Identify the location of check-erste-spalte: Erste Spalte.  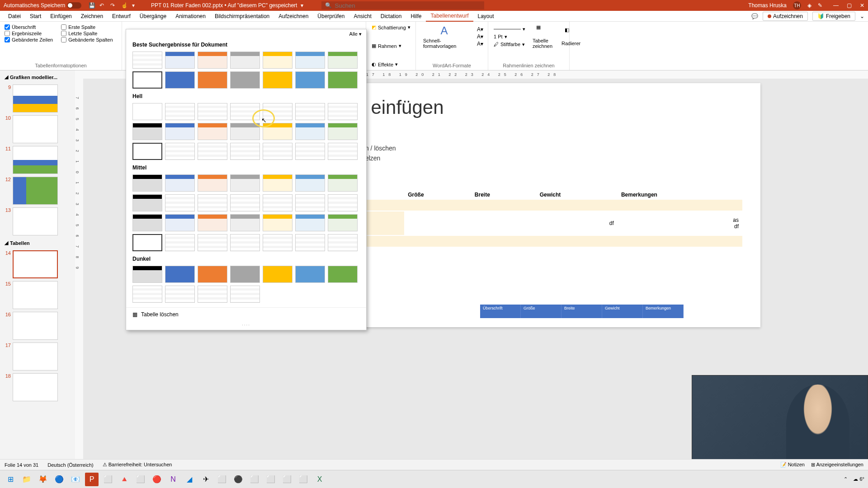
(87, 27).